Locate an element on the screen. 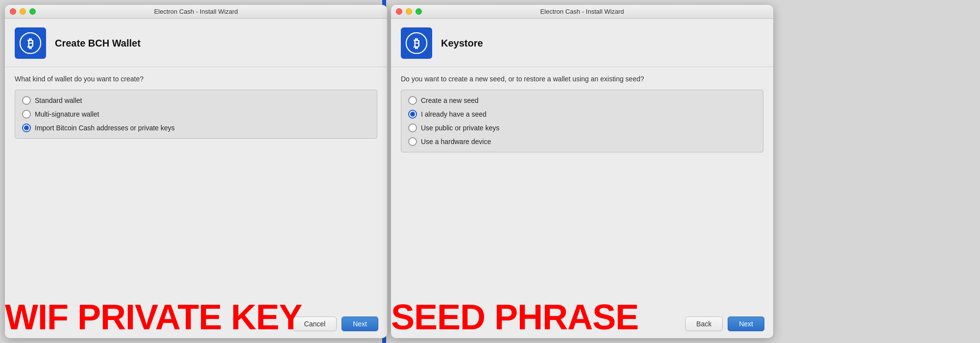 The height and width of the screenshot is (343, 980). right-option-hardware-label: Use a hardware device is located at coordinates (456, 142).